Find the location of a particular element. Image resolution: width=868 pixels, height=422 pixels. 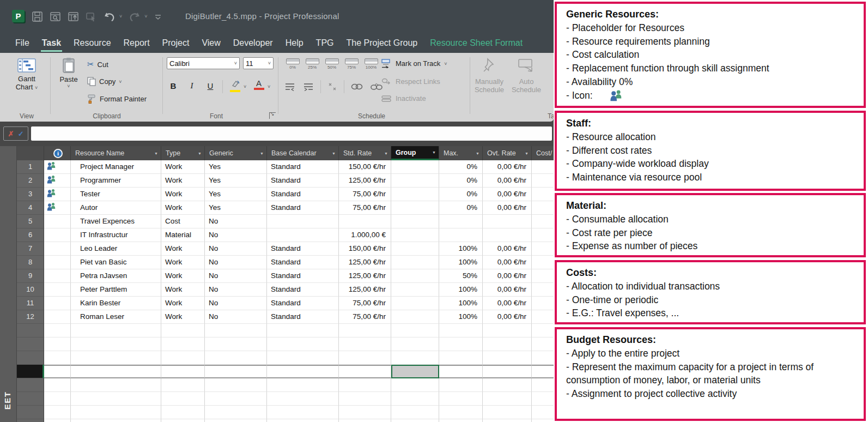

row-number: 8 is located at coordinates (31, 263).